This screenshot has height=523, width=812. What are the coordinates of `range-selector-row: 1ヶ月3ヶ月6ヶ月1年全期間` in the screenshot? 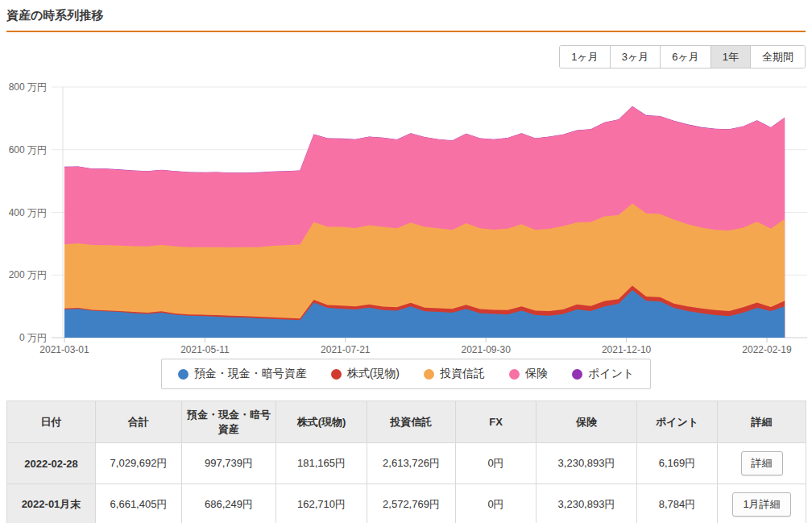 It's located at (403, 56).